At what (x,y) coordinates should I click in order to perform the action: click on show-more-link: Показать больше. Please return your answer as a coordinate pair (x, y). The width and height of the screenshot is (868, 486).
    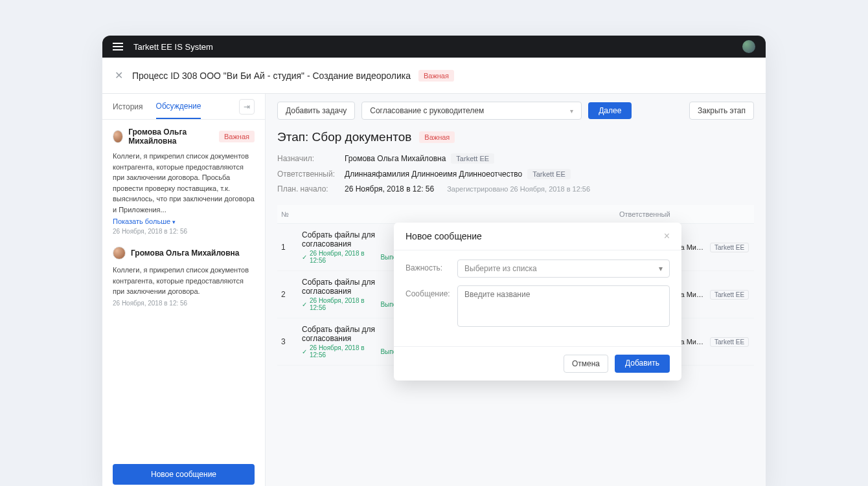
    Looking at the image, I should click on (184, 221).